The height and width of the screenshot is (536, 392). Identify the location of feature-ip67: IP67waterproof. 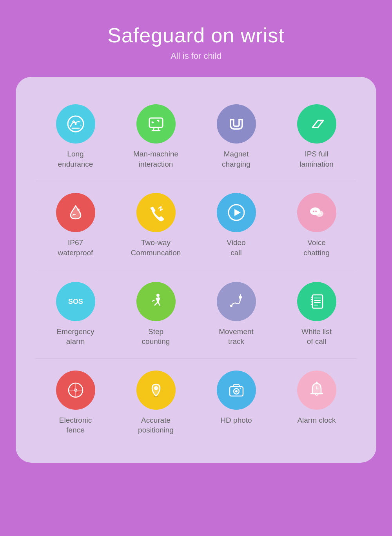
(76, 225).